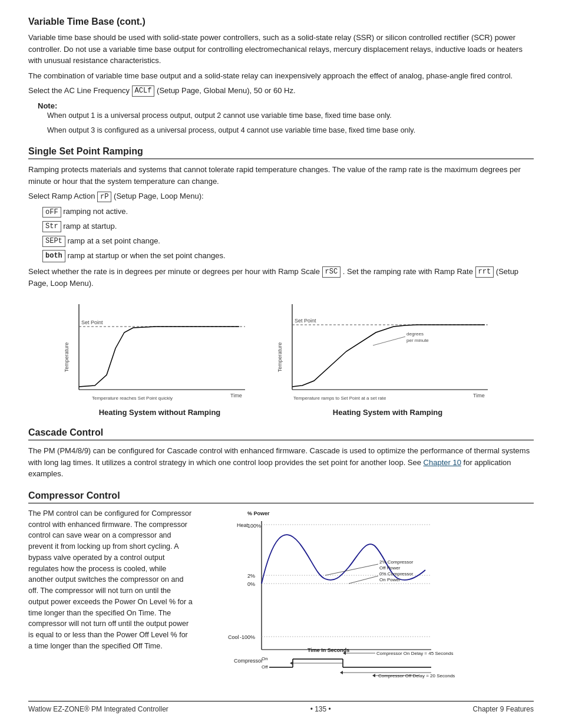 This screenshot has width=562, height=728. Describe the element at coordinates (281, 153) in the screenshot. I see `single-set-point-title: Single Set Point Ramping` at that location.